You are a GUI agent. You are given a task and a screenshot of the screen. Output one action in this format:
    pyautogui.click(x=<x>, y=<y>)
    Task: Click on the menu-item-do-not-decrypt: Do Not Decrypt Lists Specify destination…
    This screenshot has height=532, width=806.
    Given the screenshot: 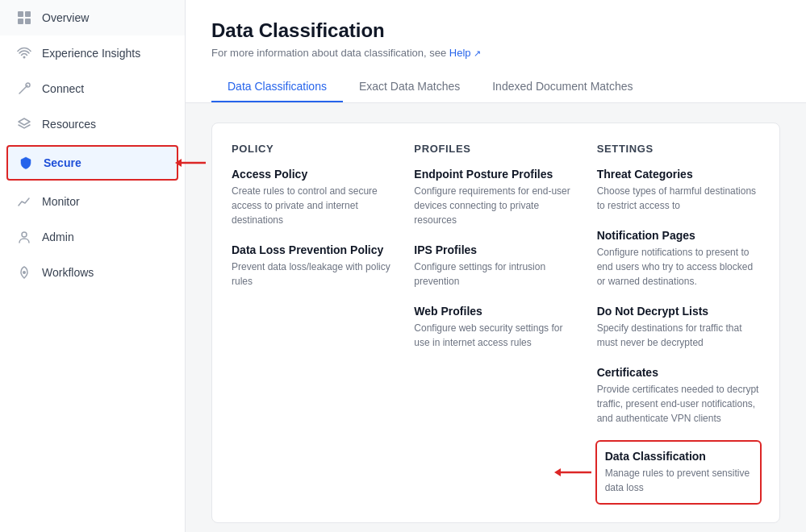 What is the action you would take?
    pyautogui.click(x=679, y=327)
    